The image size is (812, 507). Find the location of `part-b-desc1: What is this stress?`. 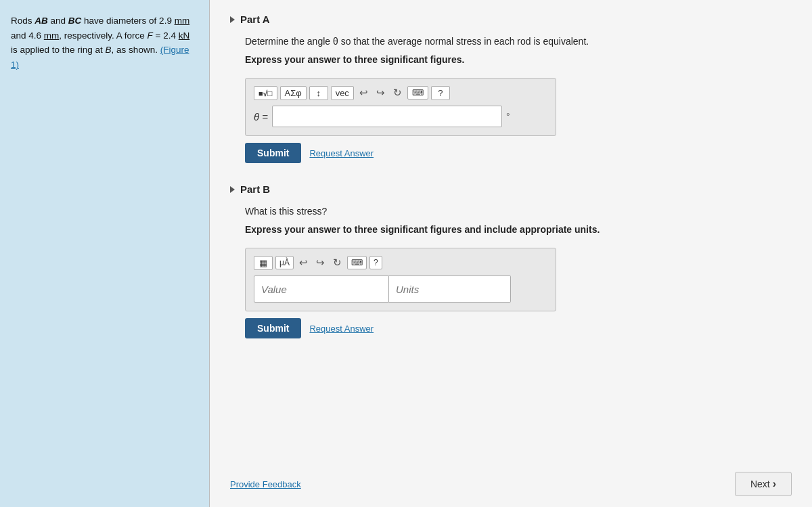

part-b-desc1: What is this stress? is located at coordinates (518, 211).